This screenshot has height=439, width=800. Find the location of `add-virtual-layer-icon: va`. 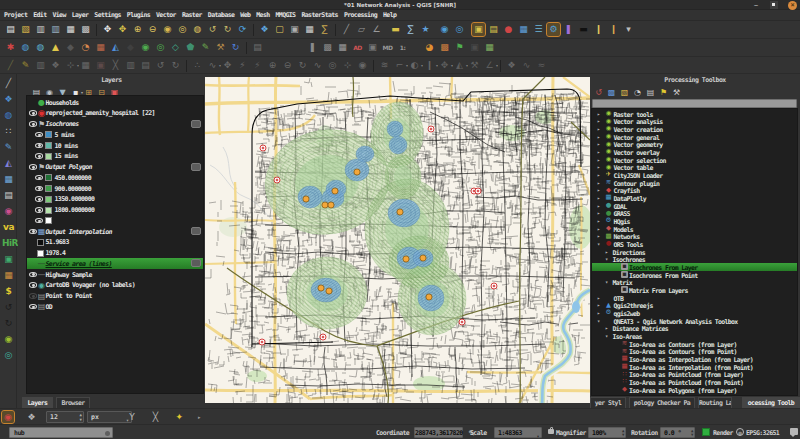

add-virtual-layer-icon: va is located at coordinates (8, 228).